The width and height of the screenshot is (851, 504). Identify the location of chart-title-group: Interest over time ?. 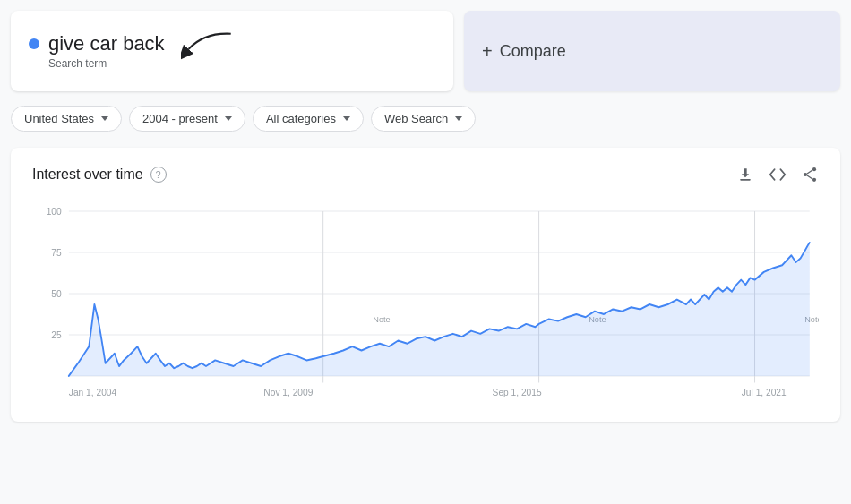
(99, 175).